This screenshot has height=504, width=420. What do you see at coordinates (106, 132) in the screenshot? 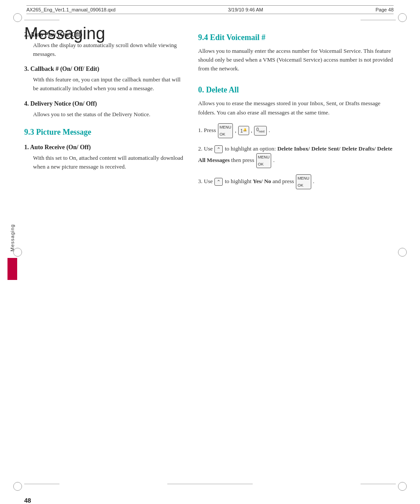
I see `section-9-3-heading: 9.3 Picture Message` at bounding box center [106, 132].